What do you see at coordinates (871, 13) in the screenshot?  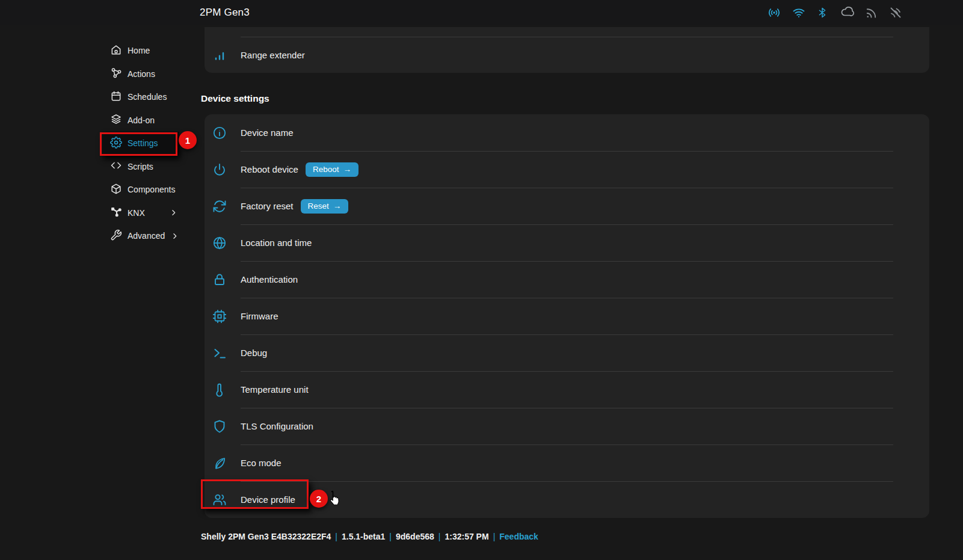 I see `mqtt-icon` at bounding box center [871, 13].